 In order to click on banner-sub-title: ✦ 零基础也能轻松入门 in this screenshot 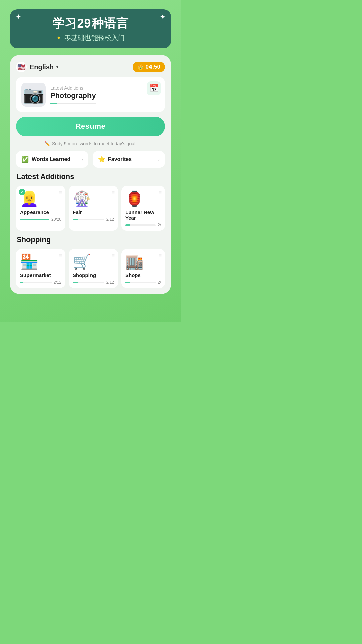, I will do `click(90, 38)`.